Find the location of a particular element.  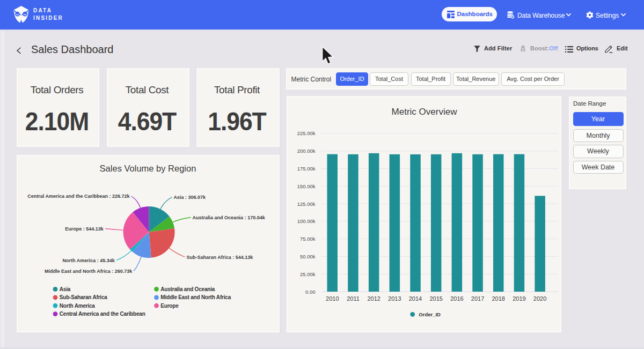

svg-text: 2014 is located at coordinates (415, 299).